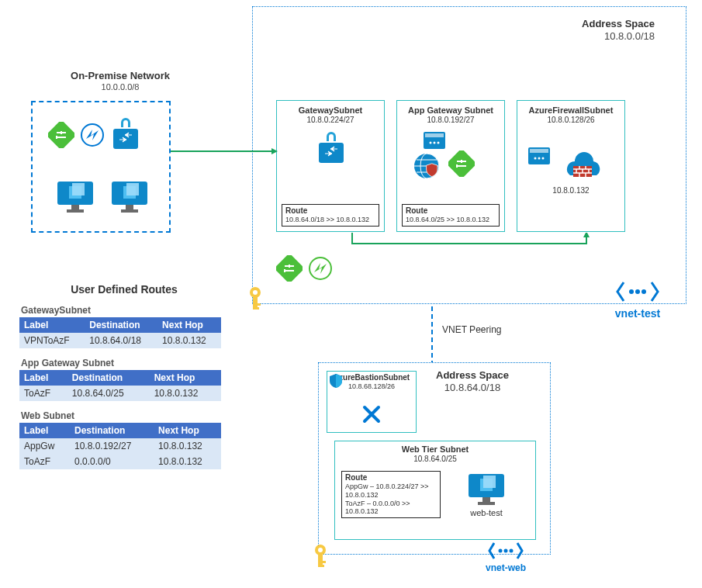 The image size is (702, 588). I want to click on monitor-icon, so click(130, 198).